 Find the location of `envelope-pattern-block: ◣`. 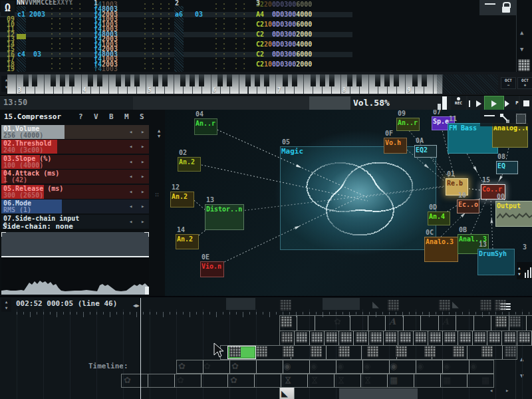

envelope-pattern-block: ◣ is located at coordinates (287, 393).